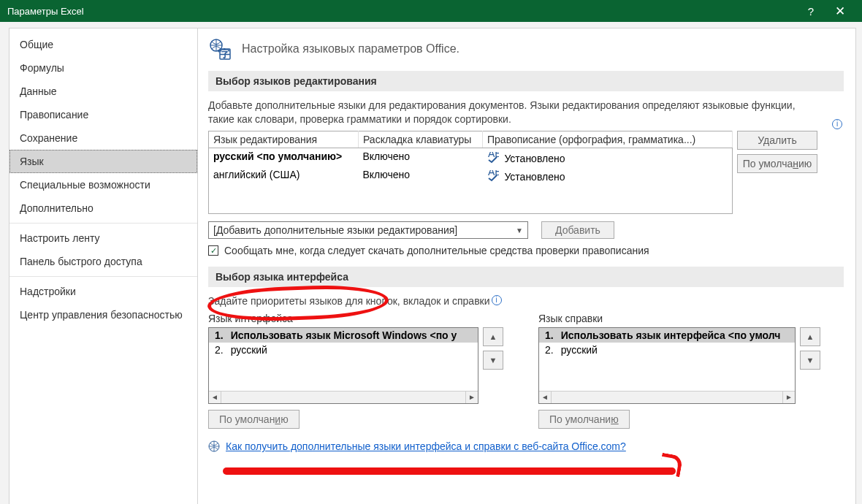 The height and width of the screenshot is (504, 862). Describe the element at coordinates (351, 49) in the screenshot. I see `page-title: Настройка языковых параметров Office.` at that location.